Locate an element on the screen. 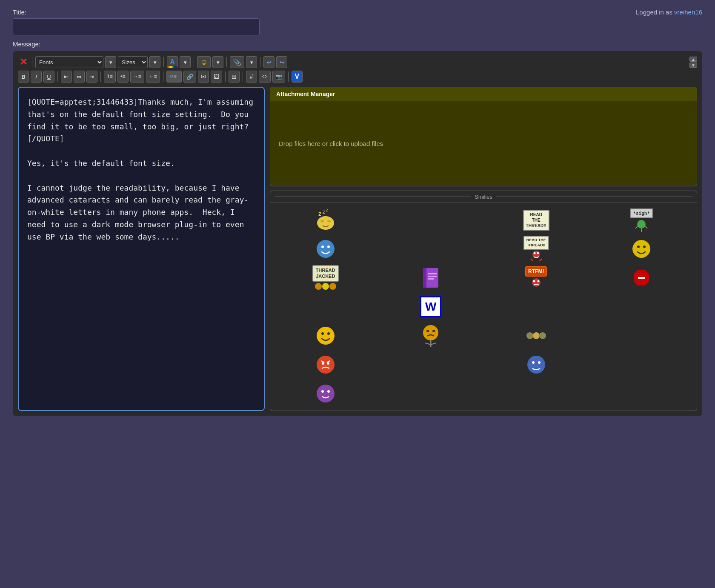 This screenshot has height=588, width=715. italic-button: I is located at coordinates (36, 77).